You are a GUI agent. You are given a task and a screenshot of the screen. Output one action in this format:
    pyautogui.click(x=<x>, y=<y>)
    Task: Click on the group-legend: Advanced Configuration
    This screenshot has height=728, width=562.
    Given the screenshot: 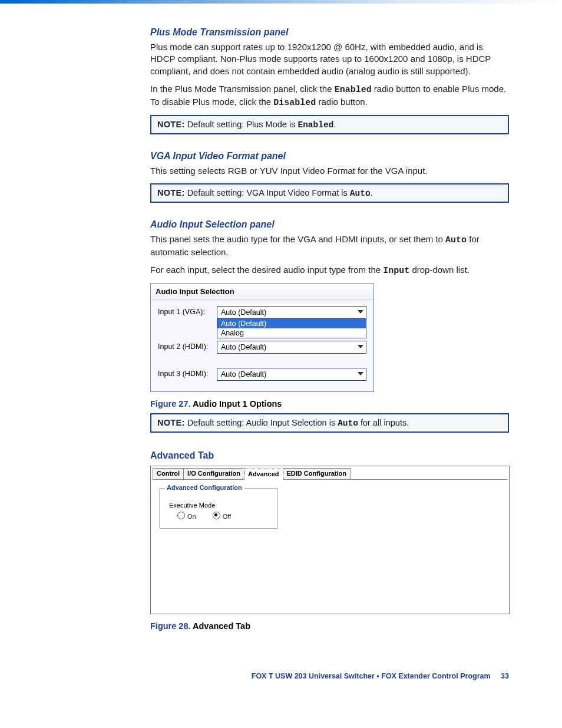 What is the action you would take?
    pyautogui.click(x=204, y=487)
    